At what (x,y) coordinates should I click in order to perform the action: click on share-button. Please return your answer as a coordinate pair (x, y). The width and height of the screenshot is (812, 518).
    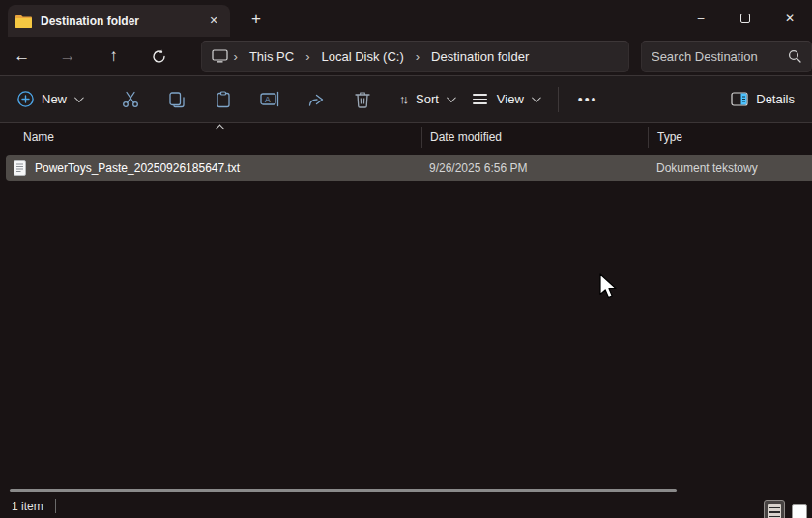
    Looking at the image, I should click on (316, 100).